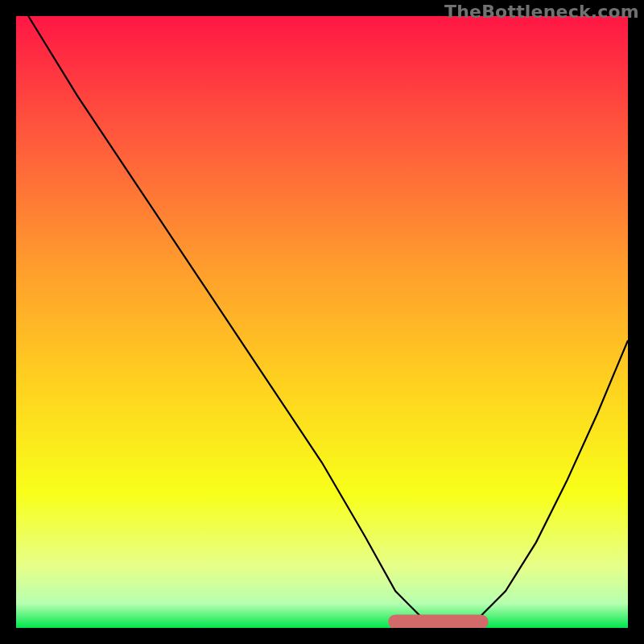 The width and height of the screenshot is (644, 644). I want to click on attribution-text: TheBottleneck.com, so click(542, 11).